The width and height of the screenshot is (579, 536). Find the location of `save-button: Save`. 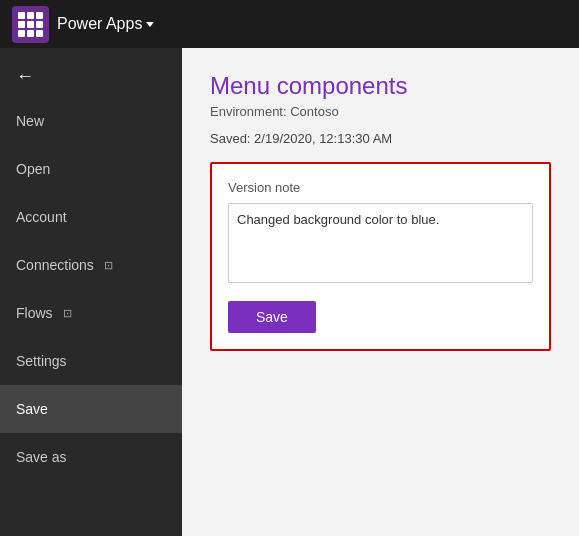

save-button: Save is located at coordinates (272, 317).